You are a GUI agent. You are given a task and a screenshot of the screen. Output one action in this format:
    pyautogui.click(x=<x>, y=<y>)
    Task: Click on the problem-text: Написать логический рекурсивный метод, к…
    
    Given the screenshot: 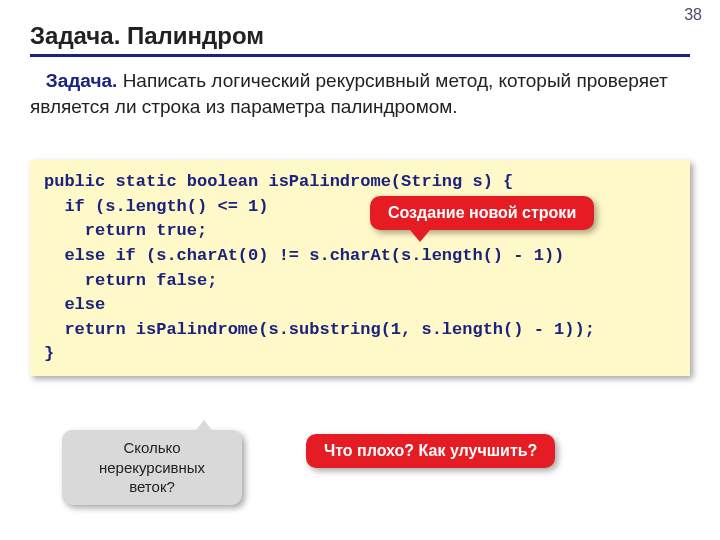 What is the action you would take?
    pyautogui.click(x=349, y=94)
    